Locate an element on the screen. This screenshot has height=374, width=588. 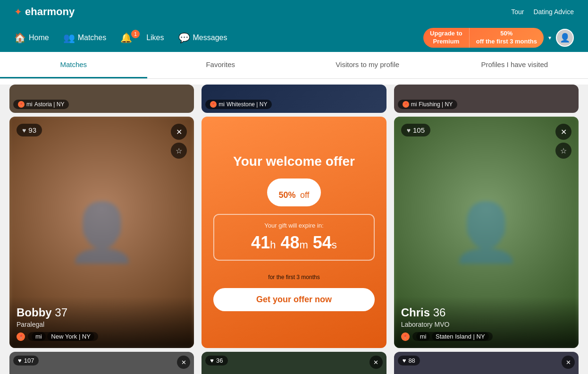
upgrade-right-text: 50% off the first 3 months is located at coordinates (507, 38).